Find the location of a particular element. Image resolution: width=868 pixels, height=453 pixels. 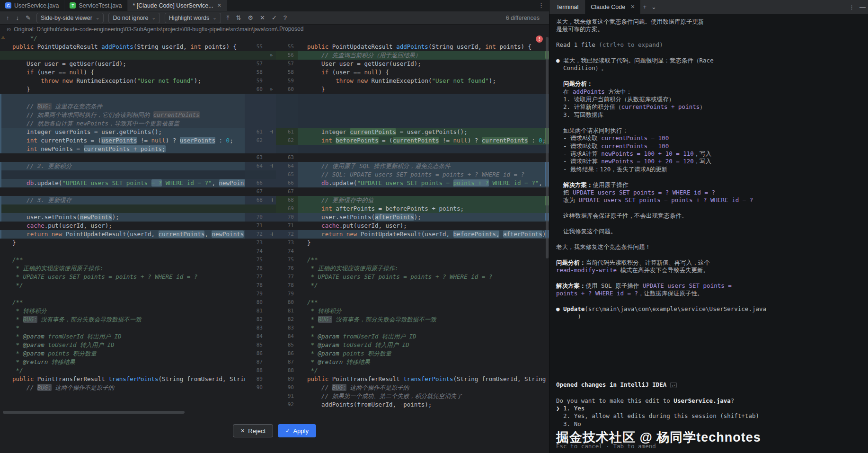

proposed-code-line: // 如果第一个成功、第二个失败，积分就凭空消失了 is located at coordinates (423, 396).